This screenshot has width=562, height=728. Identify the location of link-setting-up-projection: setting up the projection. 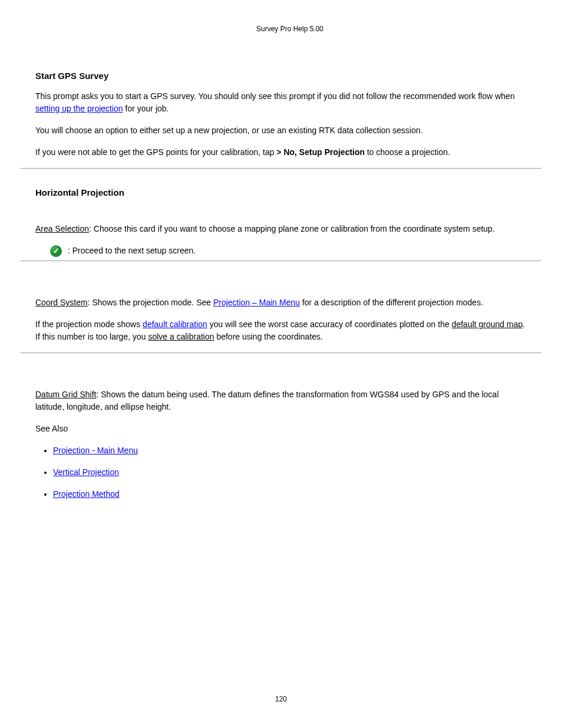
(79, 108).